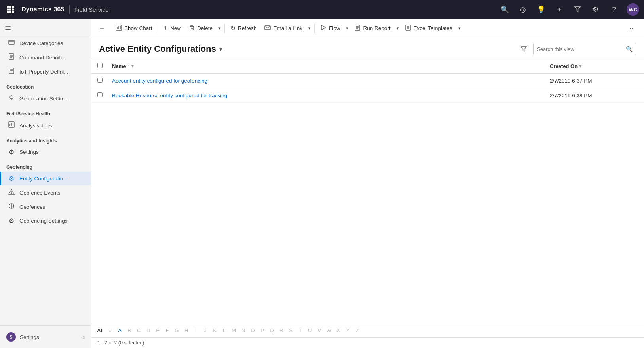 Image resolution: width=644 pixels, height=348 pixels. I want to click on alpha-nav-item-a: A, so click(120, 331).